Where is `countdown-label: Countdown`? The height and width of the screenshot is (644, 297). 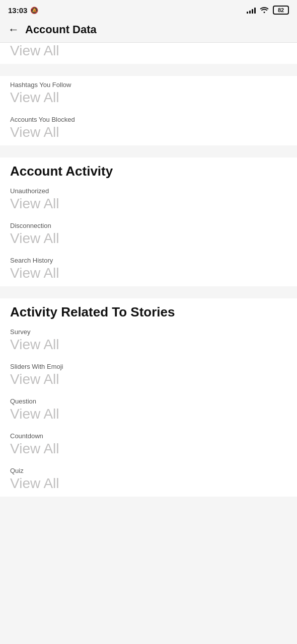
countdown-label: Countdown is located at coordinates (148, 436).